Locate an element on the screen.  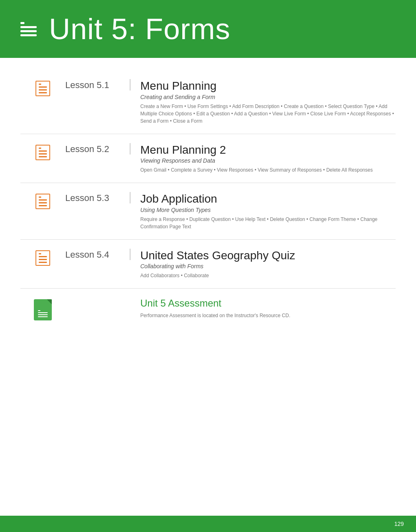
assessment-row: Unit 5 Assessment Performance Assessment… is located at coordinates (208, 309).